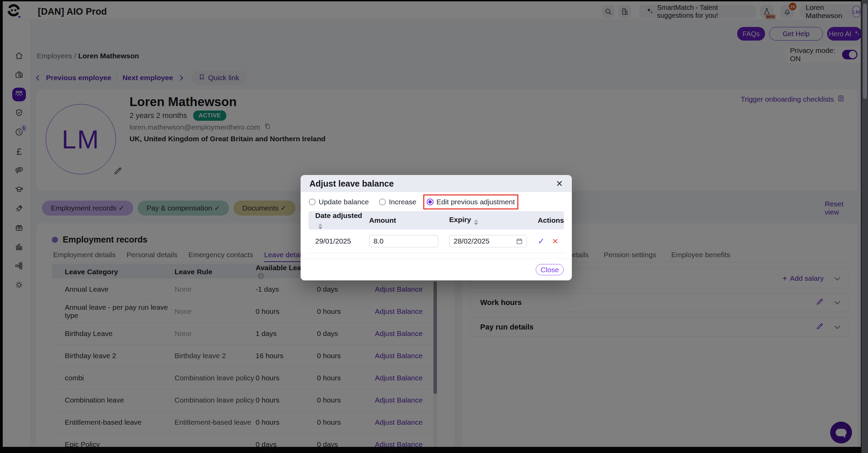  Describe the element at coordinates (865, 51) in the screenshot. I see `scrollbar-thumb` at that location.